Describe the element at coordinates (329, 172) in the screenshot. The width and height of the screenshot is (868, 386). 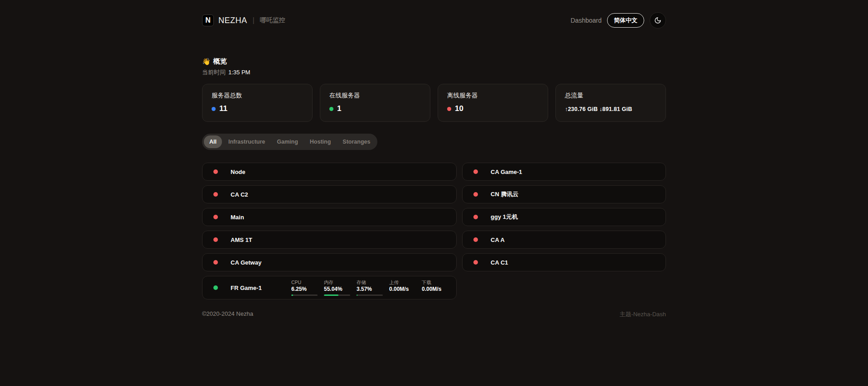
I see `server-row-node: Node` at that location.